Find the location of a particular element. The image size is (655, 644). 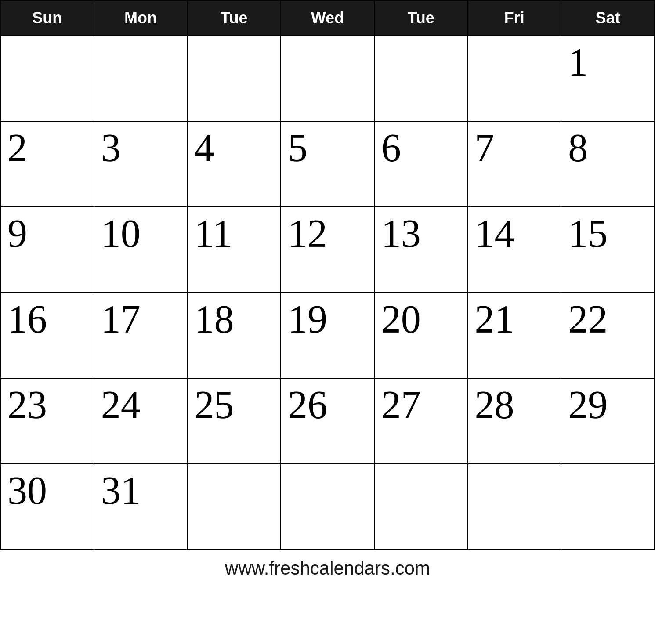

calendar-cell: 4 is located at coordinates (234, 164).